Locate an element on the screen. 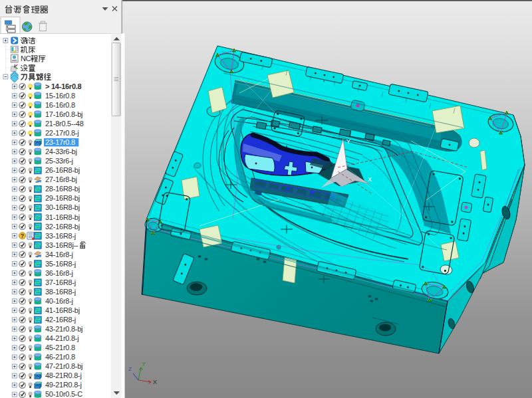 This screenshot has height=398, width=532. svg-text: 33-16R8j-- is located at coordinates (62, 245).